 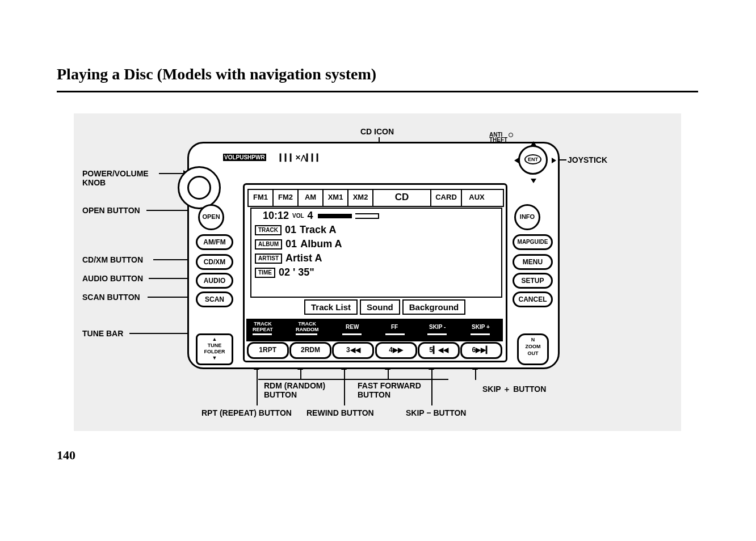 What do you see at coordinates (394, 327) in the screenshot?
I see `label-ff: FF` at bounding box center [394, 327].